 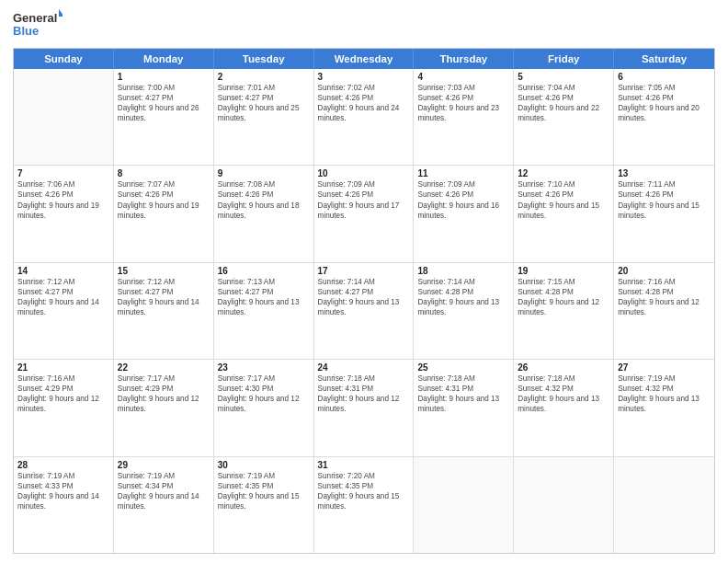 What do you see at coordinates (364, 173) in the screenshot?
I see `day-number: 10` at bounding box center [364, 173].